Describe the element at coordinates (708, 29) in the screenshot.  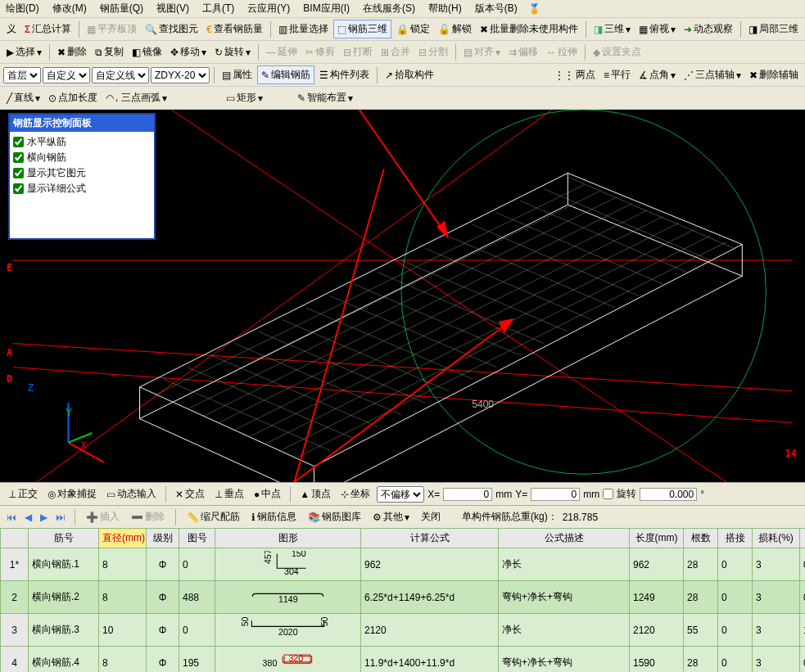
I see `dyn-view-button: ➜ 动态观察` at that location.